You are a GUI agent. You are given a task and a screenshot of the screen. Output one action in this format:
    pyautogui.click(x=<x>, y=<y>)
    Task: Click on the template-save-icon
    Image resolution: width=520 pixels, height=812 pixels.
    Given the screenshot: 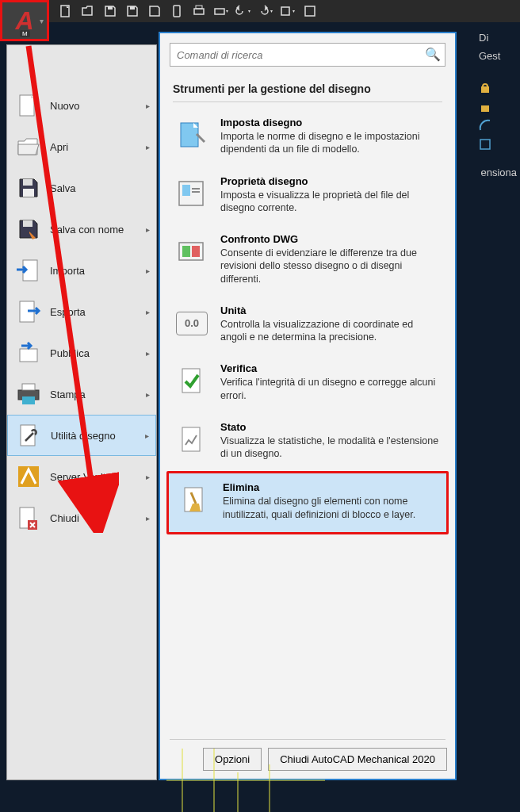 What is the action you would take?
    pyautogui.click(x=155, y=11)
    